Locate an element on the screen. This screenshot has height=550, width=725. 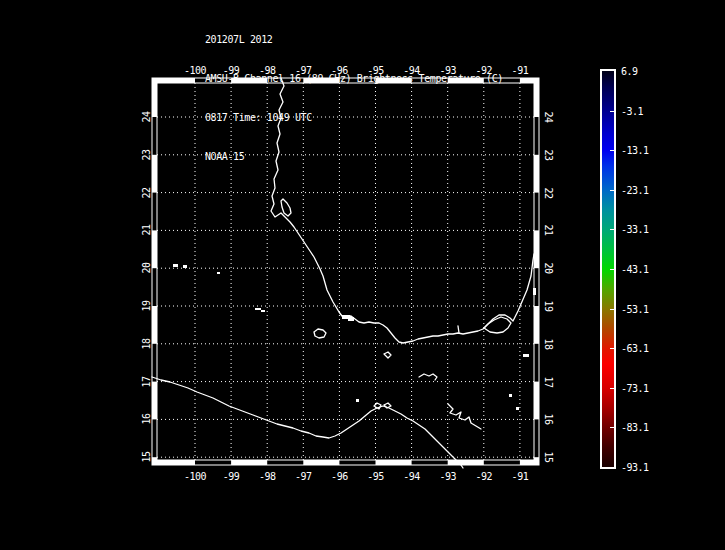
lon-label-bottom: -98 is located at coordinates (268, 476).